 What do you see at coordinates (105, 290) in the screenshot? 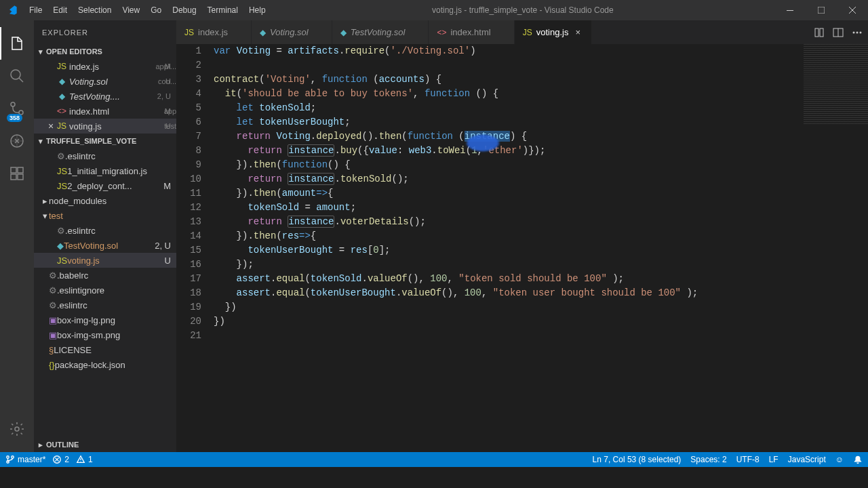
I see `tree-item: ⚙.eslintignore` at bounding box center [105, 290].